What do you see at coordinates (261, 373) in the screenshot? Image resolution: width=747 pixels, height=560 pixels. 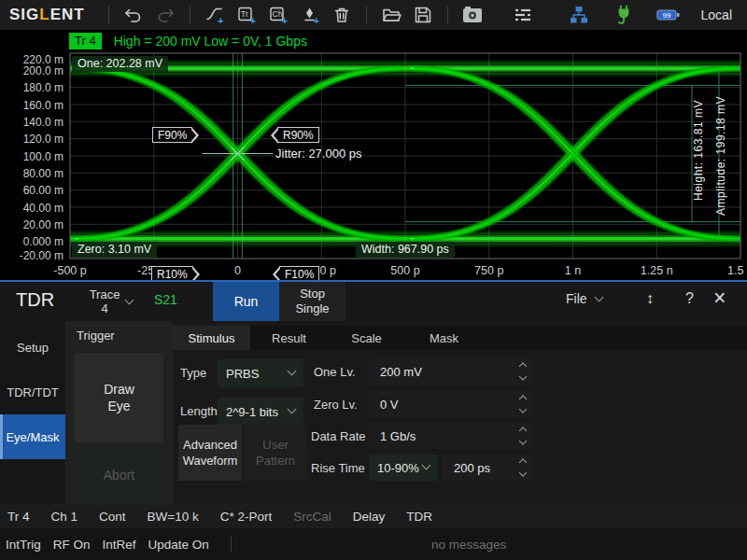 I see `type-dropdown: PRBS` at bounding box center [261, 373].